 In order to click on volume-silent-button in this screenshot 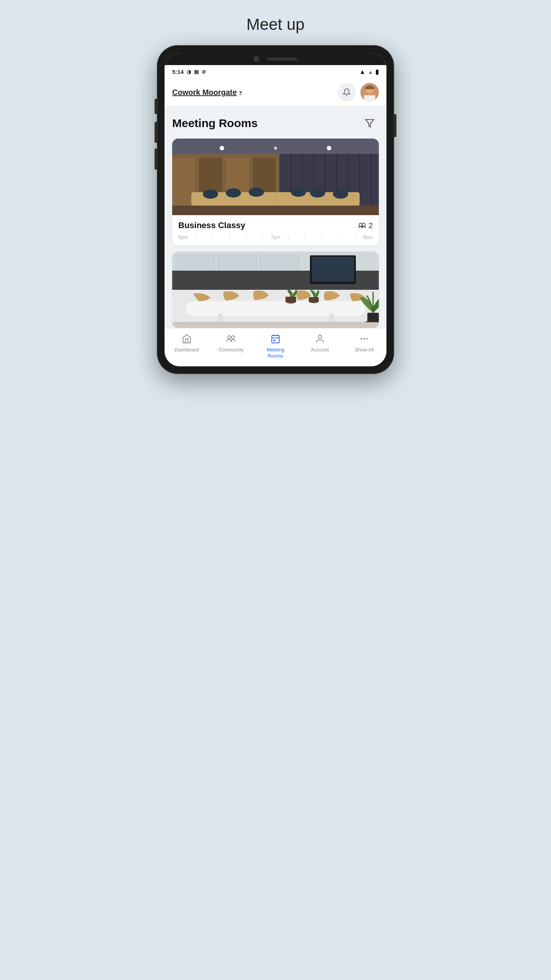, I will do `click(156, 106)`.